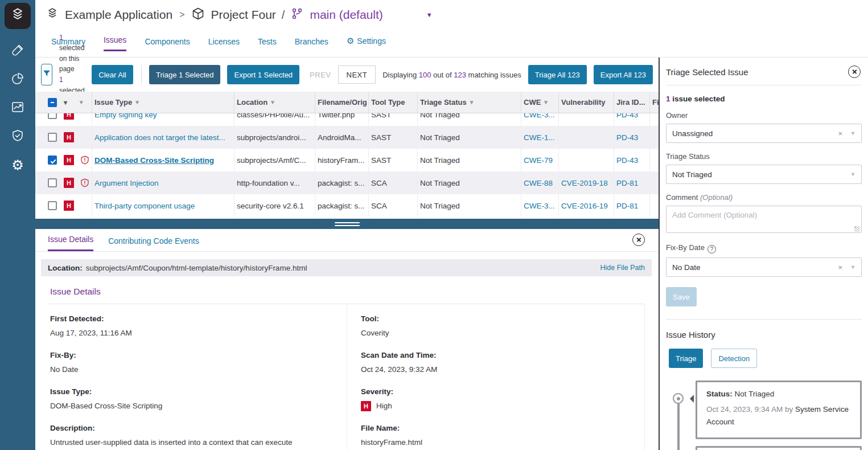 This screenshot has height=450, width=868. I want to click on column-header-fix: Fi, so click(655, 103).